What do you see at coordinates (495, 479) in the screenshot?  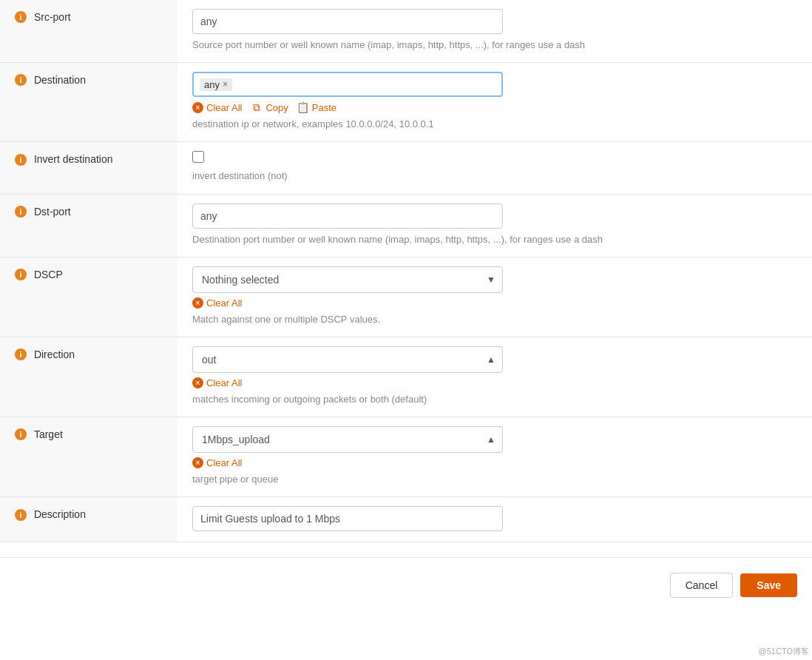 I see `target-help: target pipe or queue` at bounding box center [495, 479].